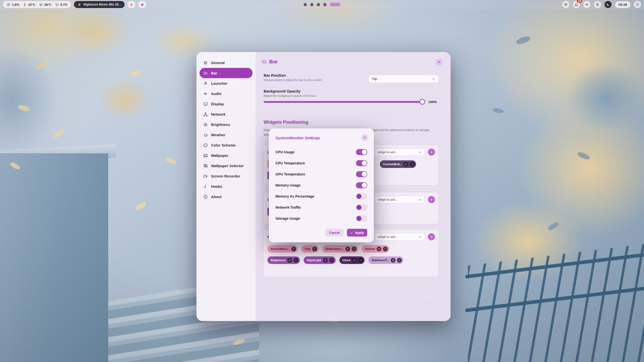  What do you see at coordinates (226, 176) in the screenshot?
I see `sidebar-item: Screen Recorder` at bounding box center [226, 176].